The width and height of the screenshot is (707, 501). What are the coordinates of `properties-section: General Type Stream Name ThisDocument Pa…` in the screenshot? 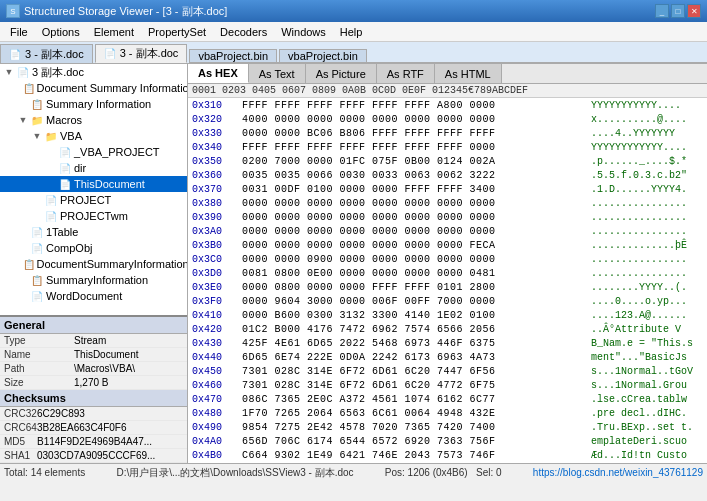 It's located at (94, 389).